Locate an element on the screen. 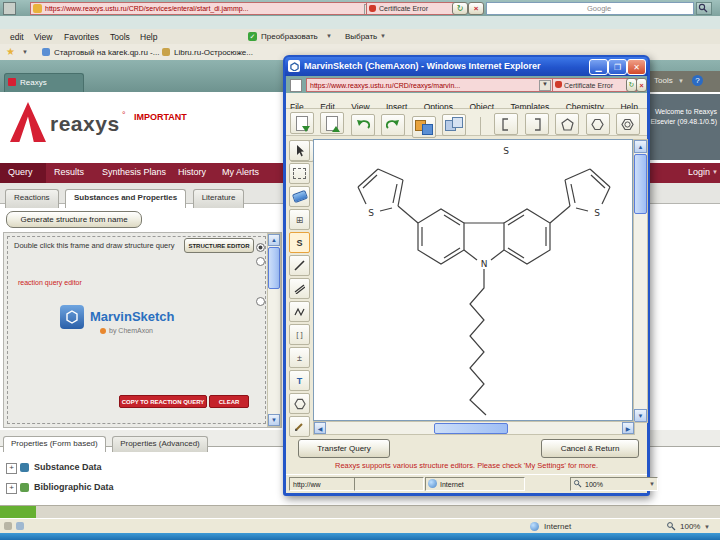 Image resolution: width=720 pixels, height=540 pixels. hscroll-thumb is located at coordinates (471, 428).